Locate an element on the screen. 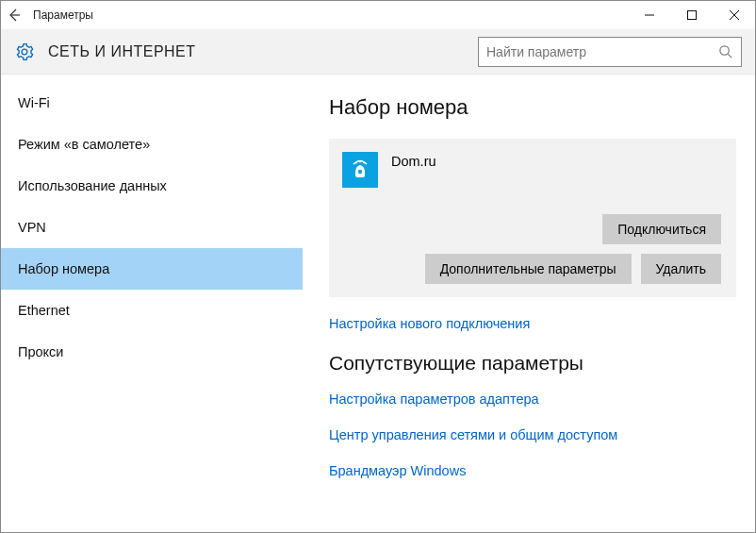  arrow-left-icon is located at coordinates (14, 15).